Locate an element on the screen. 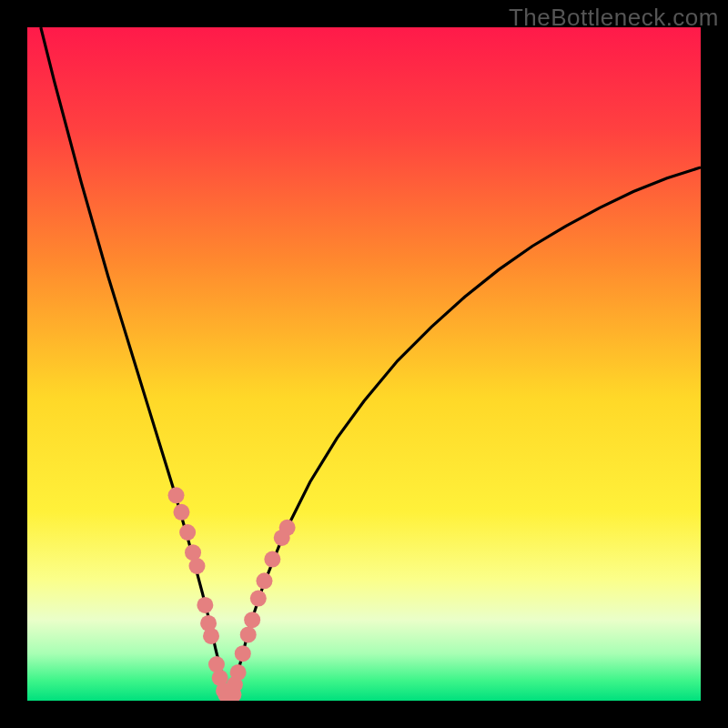  watermark-text: TheBottleneck.com is located at coordinates (613, 18).